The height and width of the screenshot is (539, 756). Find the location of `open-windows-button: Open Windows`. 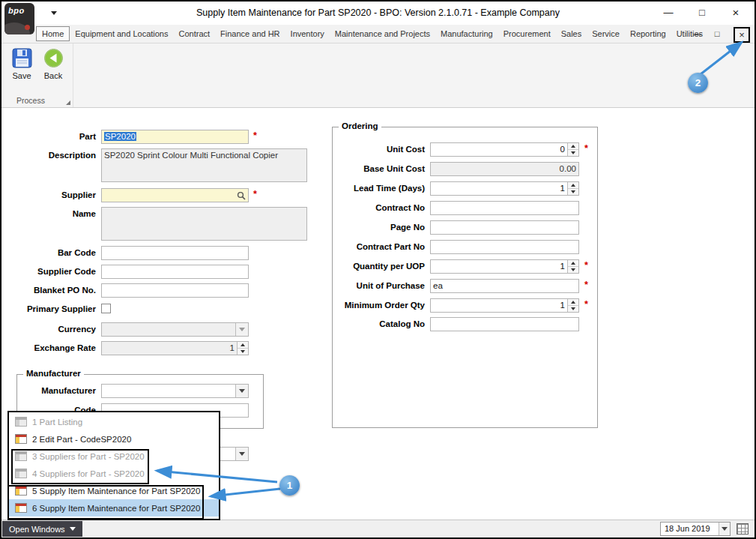

open-windows-button: Open Windows is located at coordinates (42, 529).